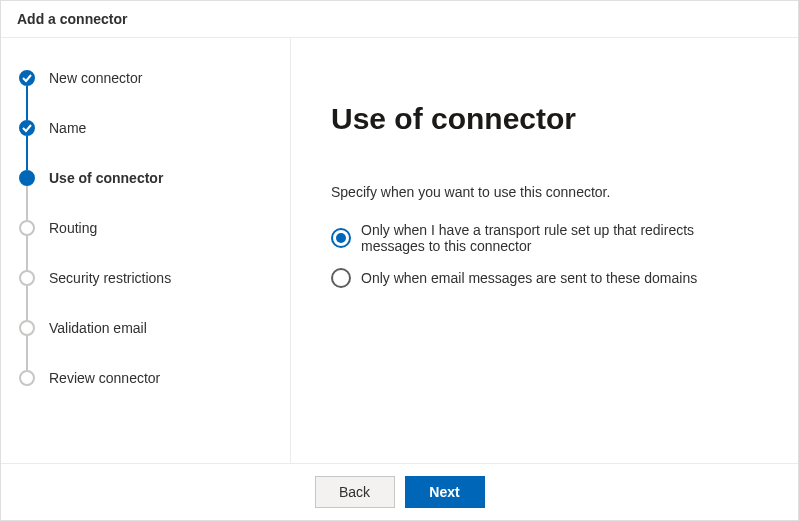  Describe the element at coordinates (96, 78) in the screenshot. I see `step-label: New connector` at that location.